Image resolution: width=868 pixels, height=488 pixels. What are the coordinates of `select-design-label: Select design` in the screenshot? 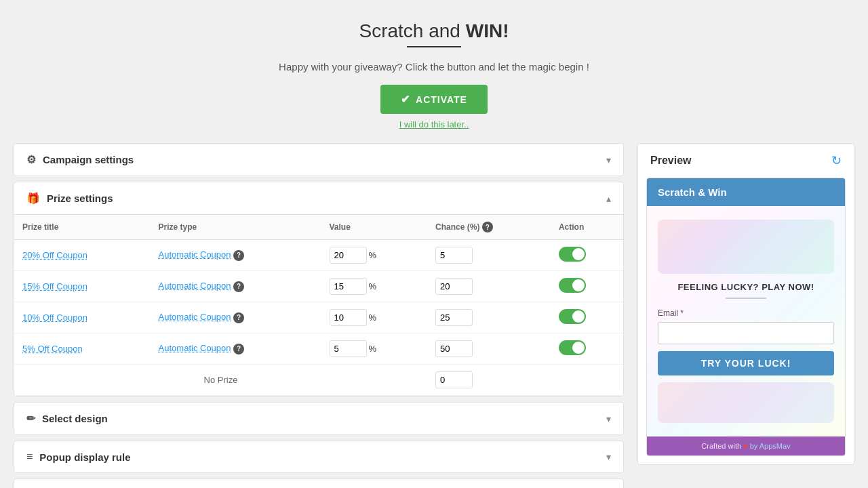 It's located at (75, 419).